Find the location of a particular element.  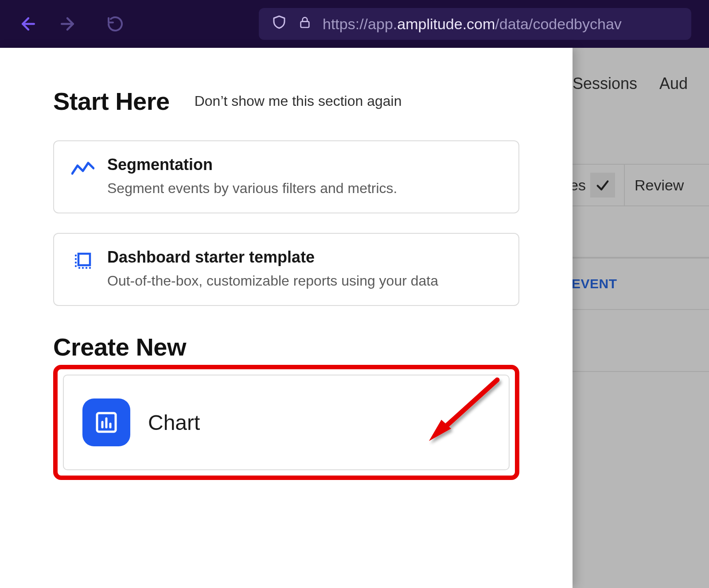

create-new-chart-card: Chart is located at coordinates (286, 422).